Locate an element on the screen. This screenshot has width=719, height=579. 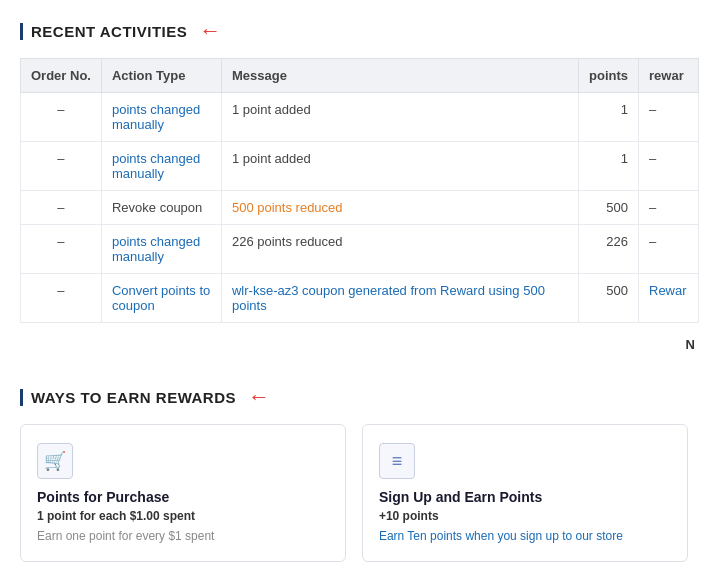
recent-activities-header: RECENT ACTIVITIES ← is located at coordinates (360, 31).